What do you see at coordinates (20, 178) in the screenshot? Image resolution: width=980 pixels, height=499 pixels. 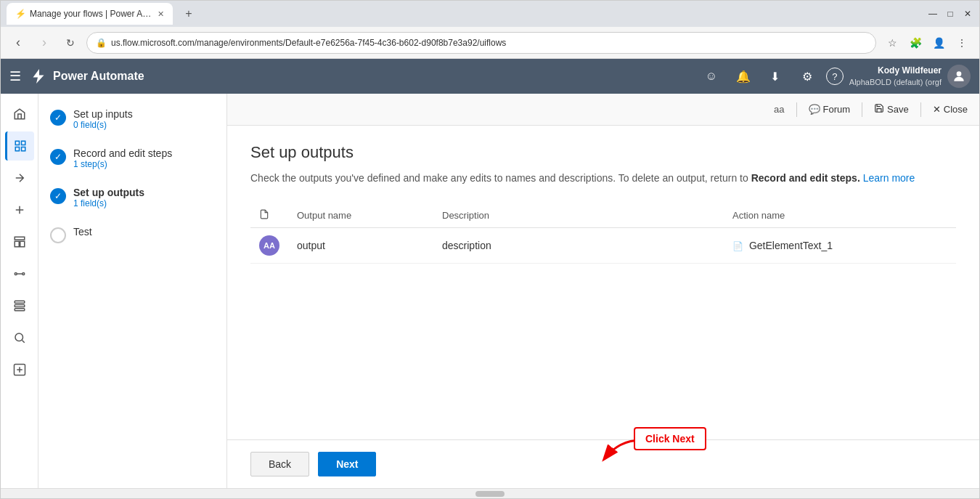 I see `sidebar-item-connections` at bounding box center [20, 178].